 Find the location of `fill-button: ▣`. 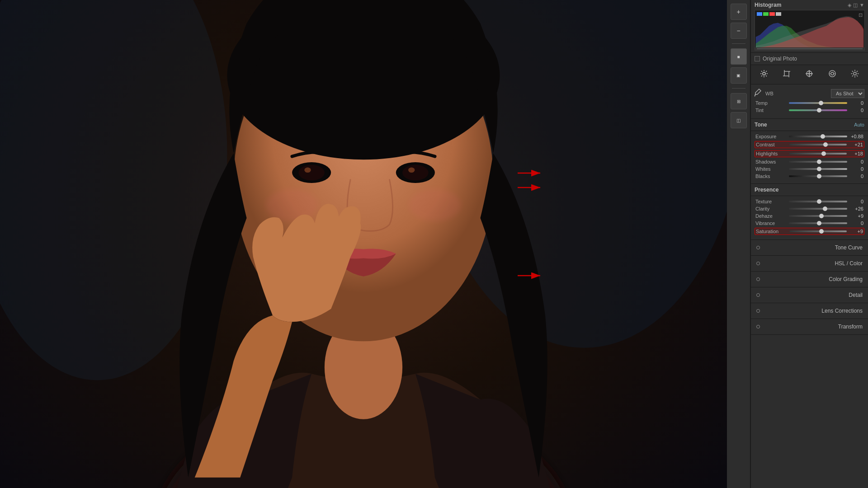

fill-button: ▣ is located at coordinates (739, 75).